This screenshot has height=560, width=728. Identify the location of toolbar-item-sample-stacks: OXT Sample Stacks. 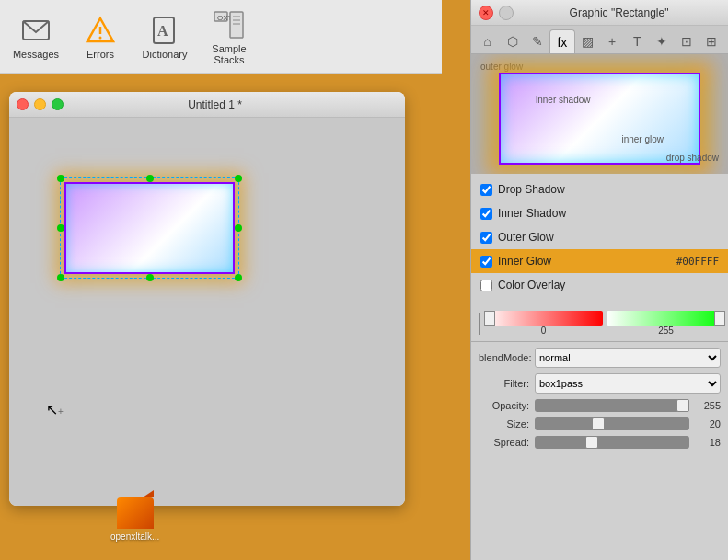
(229, 37).